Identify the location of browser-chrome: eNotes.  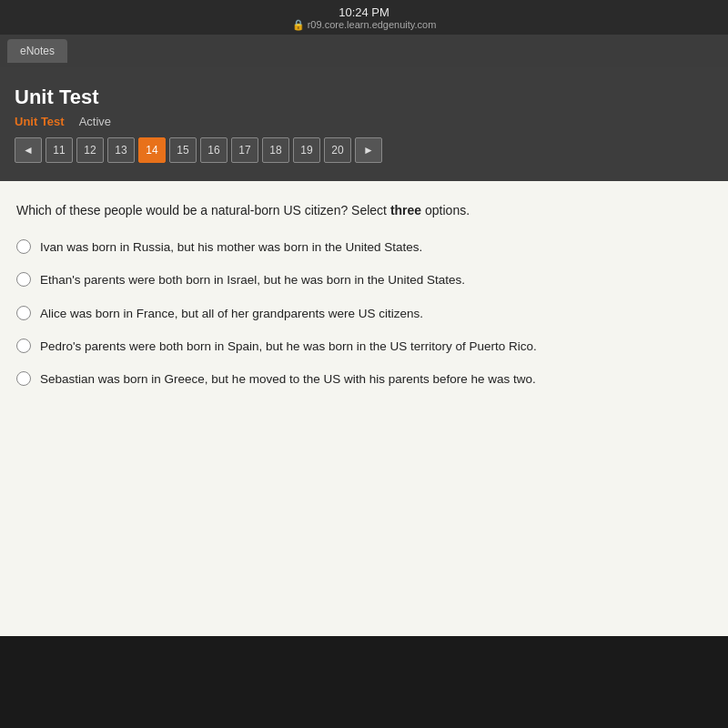
(364, 51).